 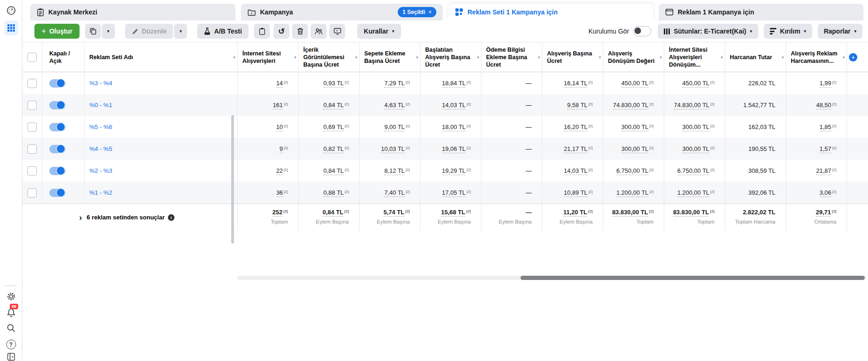 I want to click on ab-test-button: A/B Testi, so click(x=223, y=31).